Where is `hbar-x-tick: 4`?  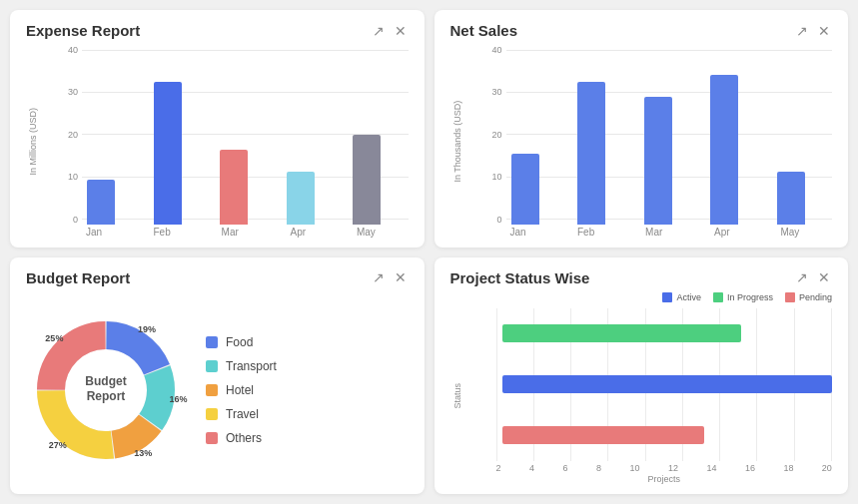
hbar-x-tick: 4 is located at coordinates (531, 468).